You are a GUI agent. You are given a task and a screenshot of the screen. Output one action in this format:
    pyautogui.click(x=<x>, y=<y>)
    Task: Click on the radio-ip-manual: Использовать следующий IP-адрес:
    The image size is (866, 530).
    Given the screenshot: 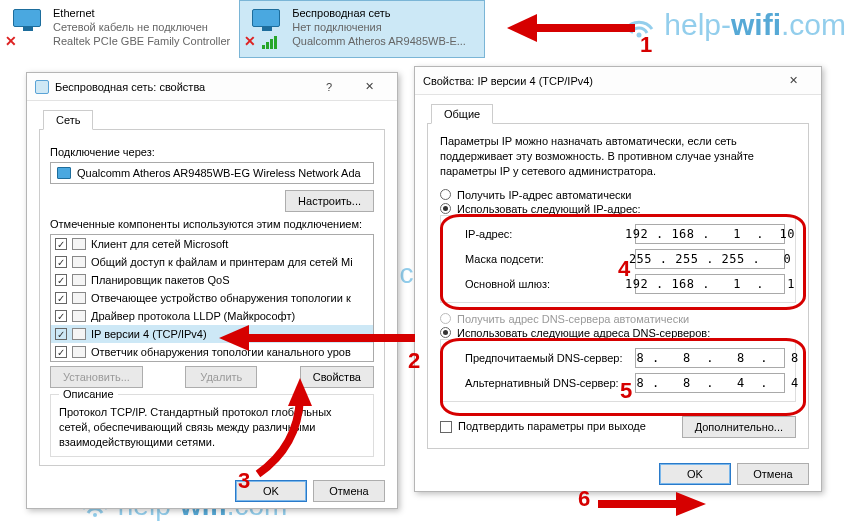 What is the action you would take?
    pyautogui.click(x=618, y=209)
    